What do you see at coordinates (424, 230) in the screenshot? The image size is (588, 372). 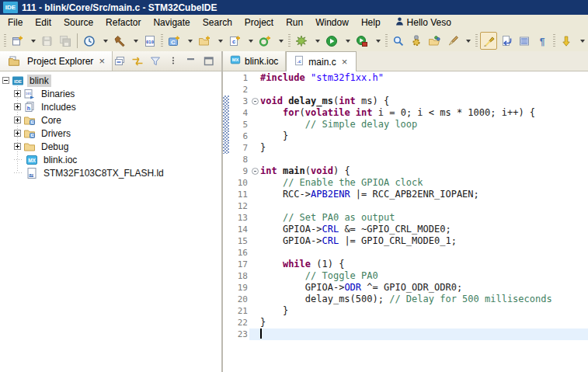 I see `code-text: GPIOA->CRL &= ~GPIO_CRL_MODE0;` at bounding box center [424, 230].